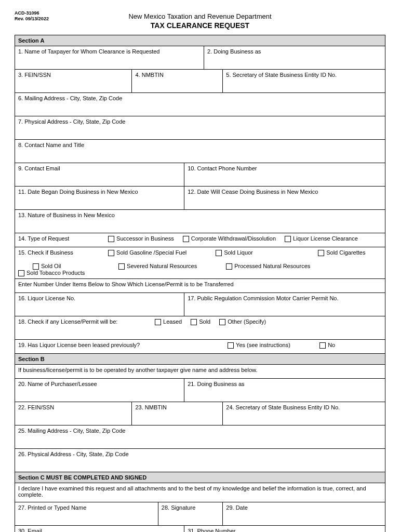 This screenshot has width=400, height=532. Describe the element at coordinates (157, 252) in the screenshot. I see `checkbox-sold-gasoline: Sold Gasoline /Special Fuel` at that location.